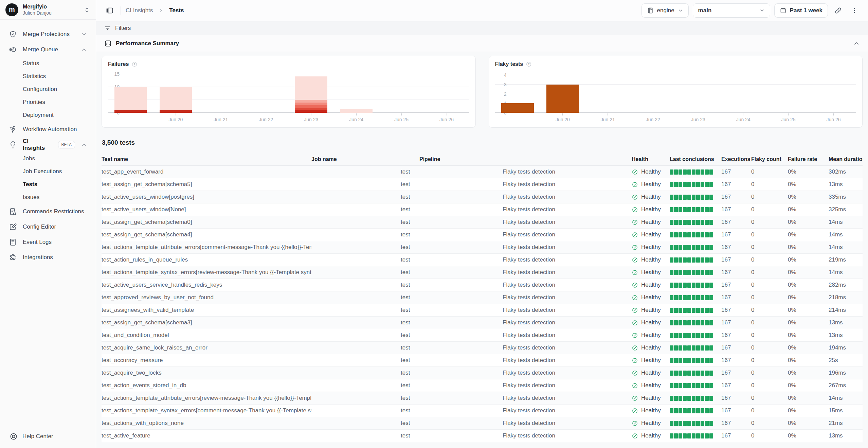  Describe the element at coordinates (48, 64) in the screenshot. I see `sidebar-item-status: Status` at that location.